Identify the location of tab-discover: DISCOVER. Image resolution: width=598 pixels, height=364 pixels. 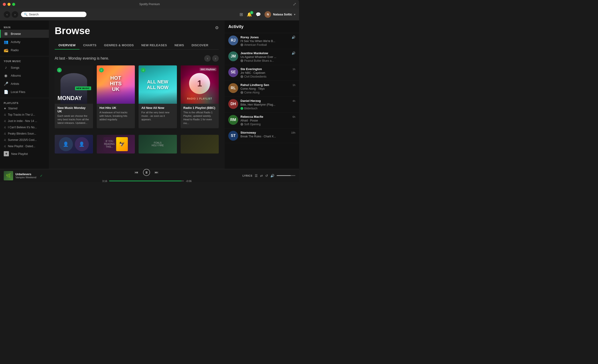
(200, 45).